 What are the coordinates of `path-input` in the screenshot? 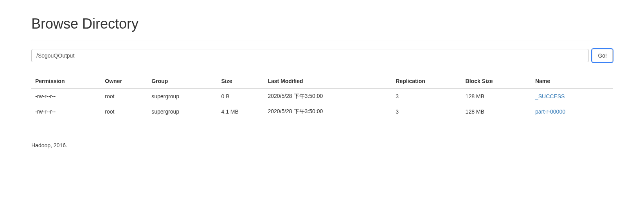 It's located at (310, 56).